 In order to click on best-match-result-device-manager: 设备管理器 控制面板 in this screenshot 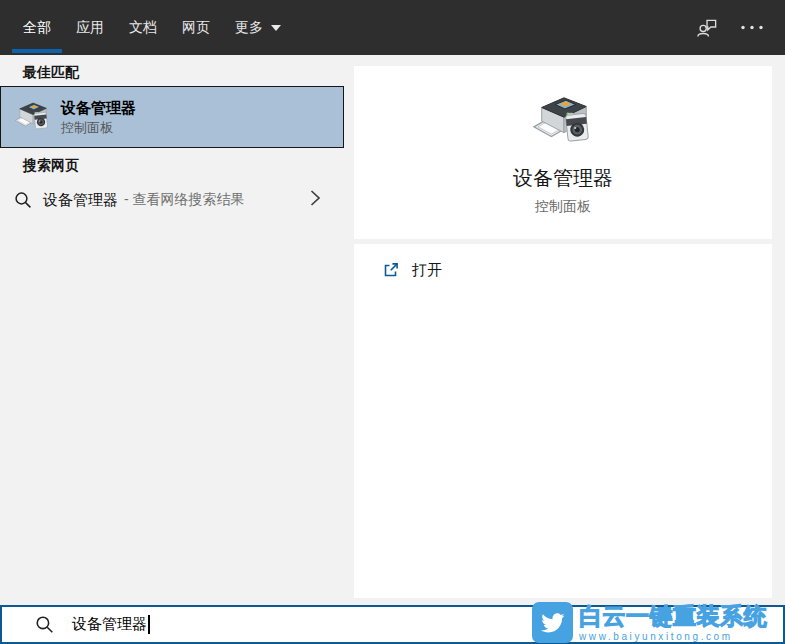, I will do `click(172, 117)`.